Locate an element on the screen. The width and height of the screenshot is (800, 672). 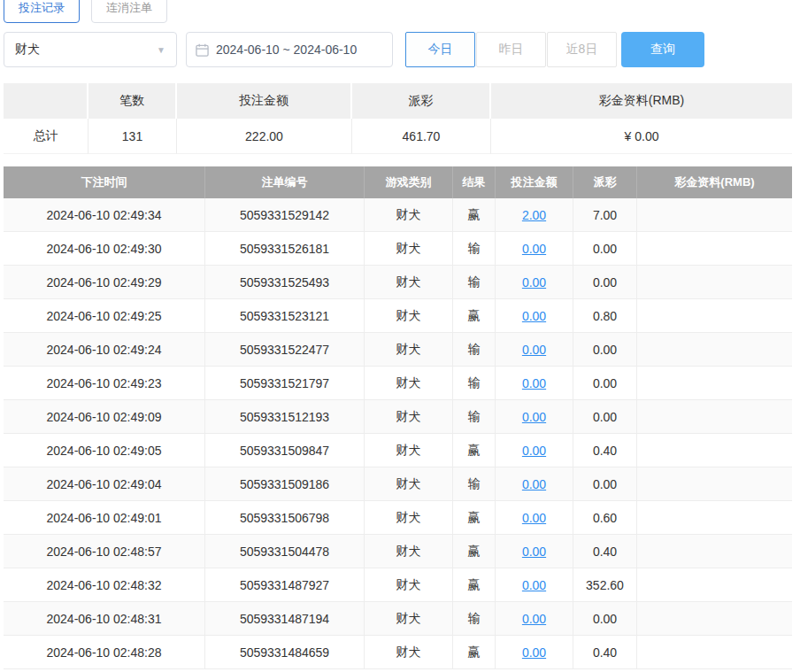
table-row: 2024-06-10 02:49:09 5059331512193 财犬 输 0… is located at coordinates (398, 417).